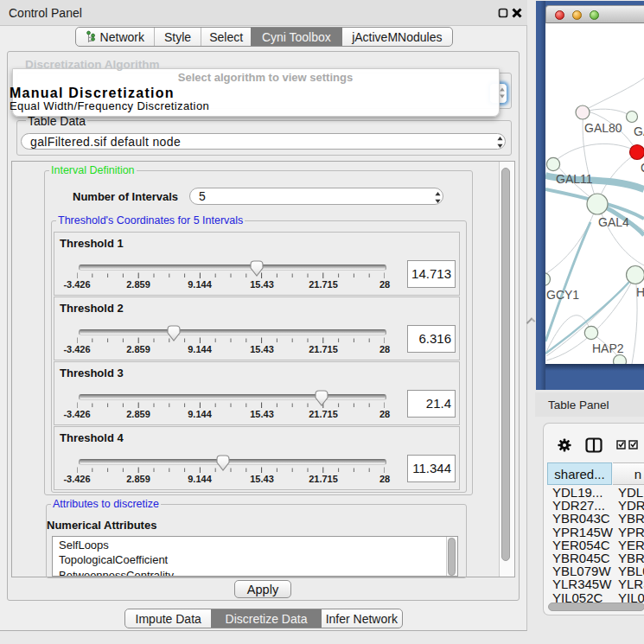 The width and height of the screenshot is (644, 644). What do you see at coordinates (639, 131) in the screenshot?
I see `svg-text: GA` at bounding box center [639, 131].